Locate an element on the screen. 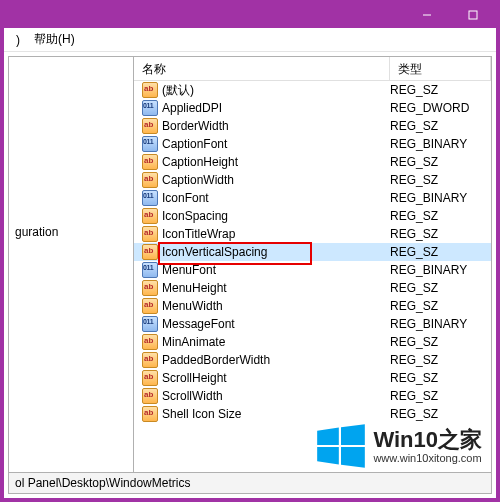 The width and height of the screenshot is (500, 502). value-name: MenuHeight is located at coordinates (276, 288).